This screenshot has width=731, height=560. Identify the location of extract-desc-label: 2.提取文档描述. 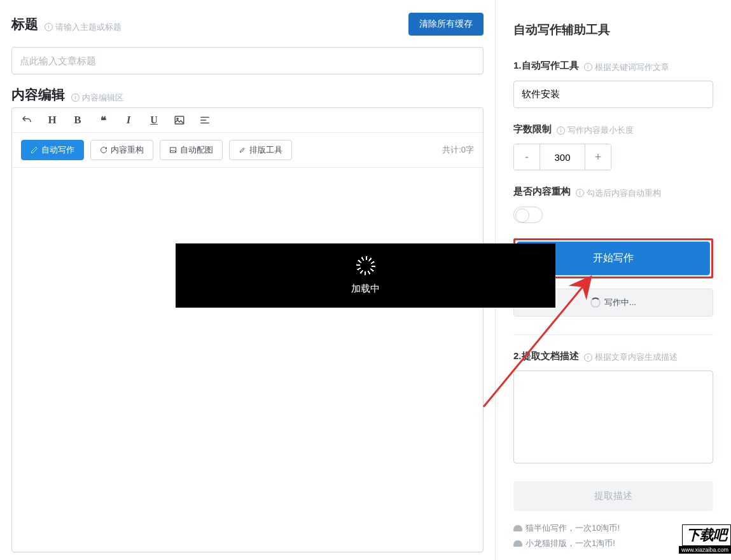
(546, 356).